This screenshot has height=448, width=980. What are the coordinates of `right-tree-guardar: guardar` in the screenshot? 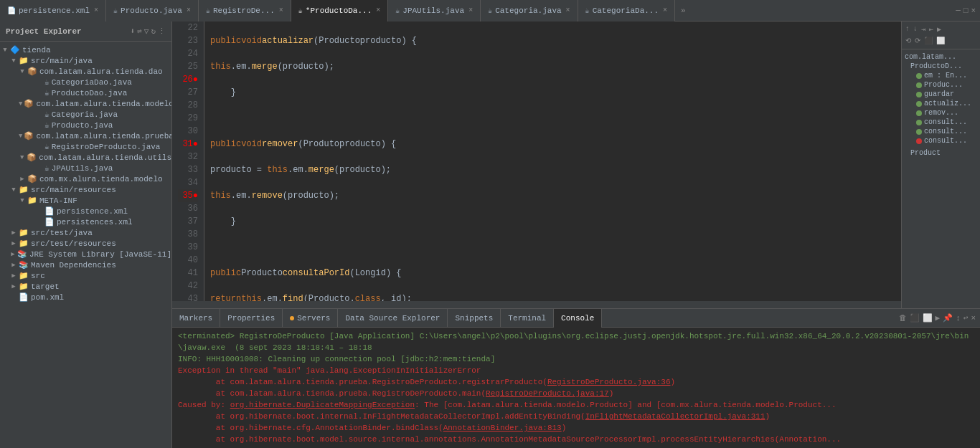 It's located at (941, 95).